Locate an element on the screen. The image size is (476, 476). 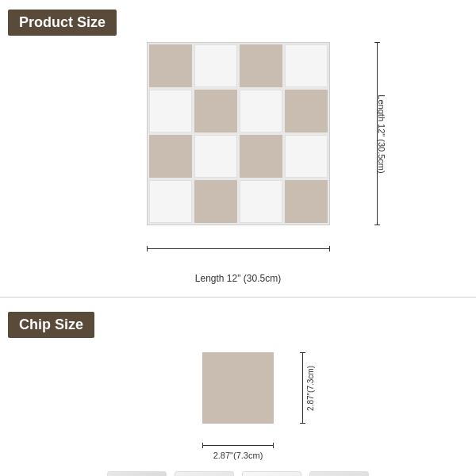
right-dimension: Length 12" (30.5cm) is located at coordinates (378, 133).